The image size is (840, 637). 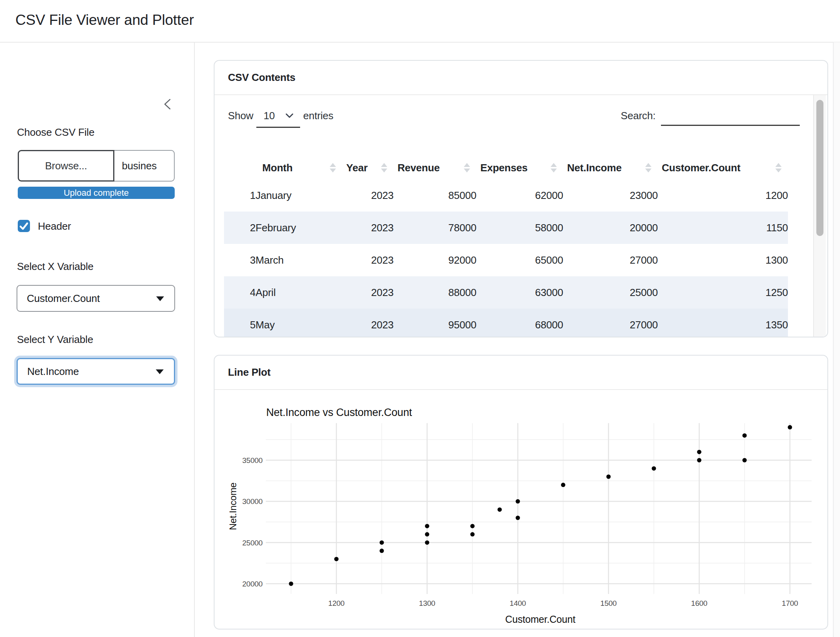 I want to click on page-scrollbar, so click(x=836, y=339).